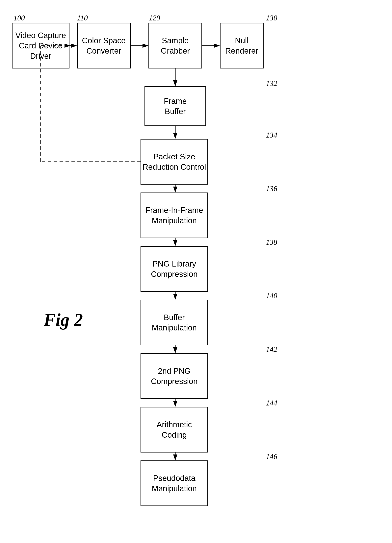  I want to click on png2-box: 2nd PNG Compression, so click(174, 376).